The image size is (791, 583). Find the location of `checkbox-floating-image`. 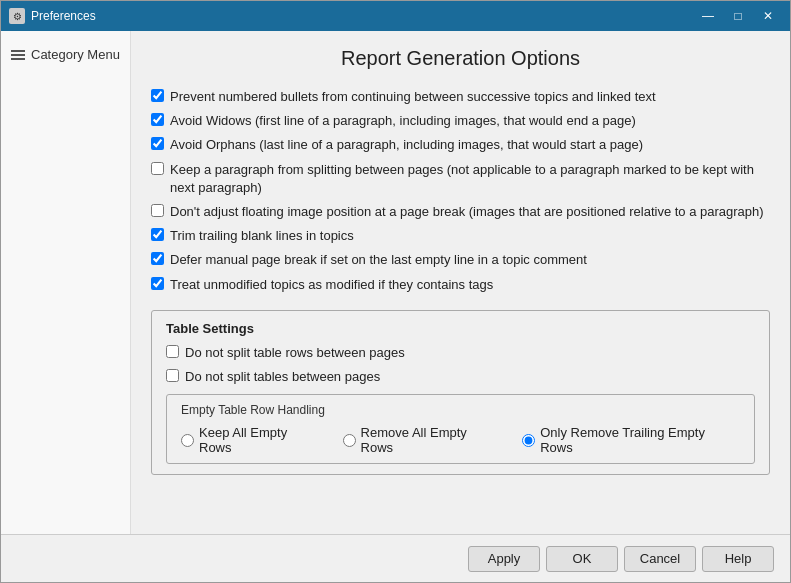

checkbox-floating-image is located at coordinates (158, 210).